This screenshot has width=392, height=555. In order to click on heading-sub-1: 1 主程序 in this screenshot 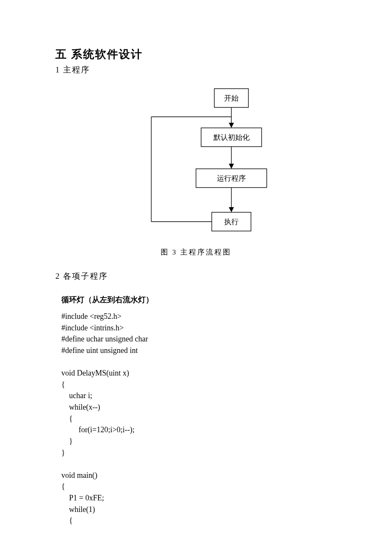, I will do `click(196, 70)`.